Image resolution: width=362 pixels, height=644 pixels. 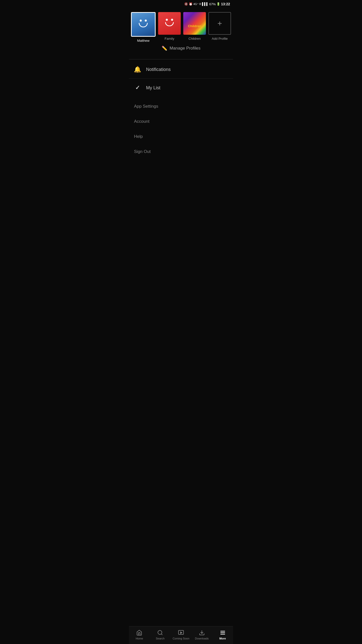 What do you see at coordinates (169, 39) in the screenshot?
I see `profile-label-family: Family` at bounding box center [169, 39].